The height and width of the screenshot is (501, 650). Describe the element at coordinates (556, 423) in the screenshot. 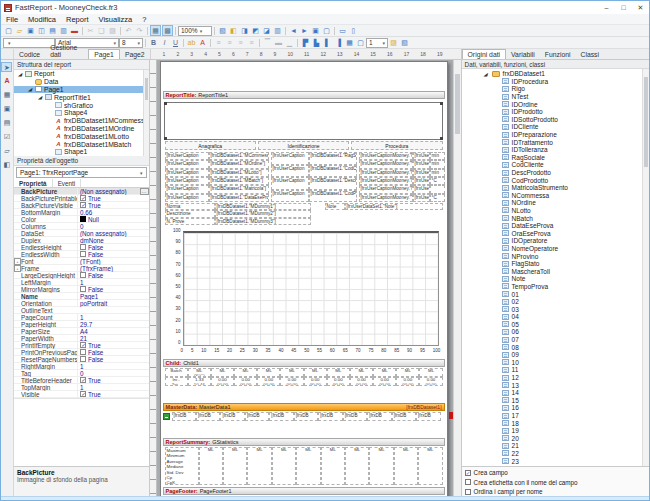

I see `data-field-item: 18` at that location.